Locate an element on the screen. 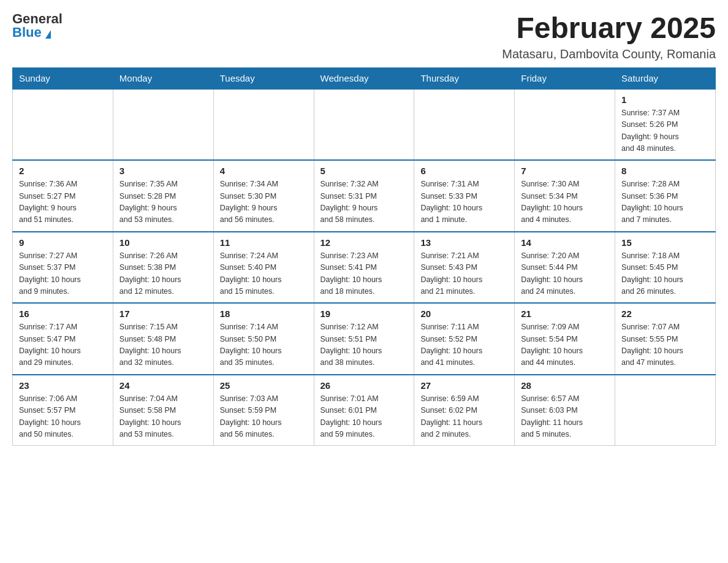 The image size is (728, 563). day-info: Sunrise: 6:57 AM Sunset: 6:03 PM Dayligh… is located at coordinates (565, 417).